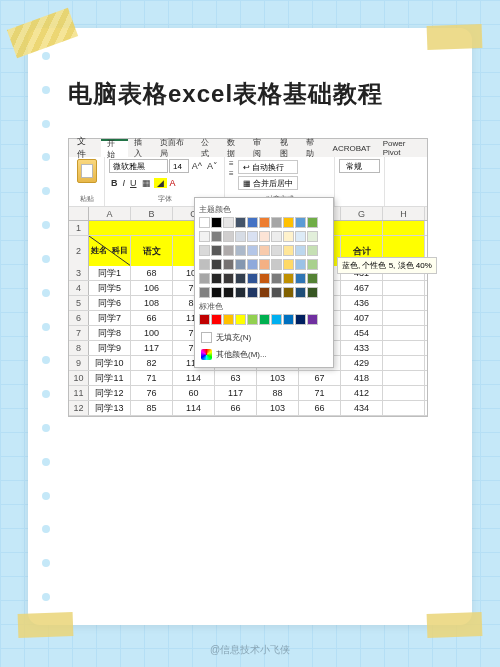 This screenshot has width=500, height=667. I want to click on tab-help: 帮助, so click(313, 148).